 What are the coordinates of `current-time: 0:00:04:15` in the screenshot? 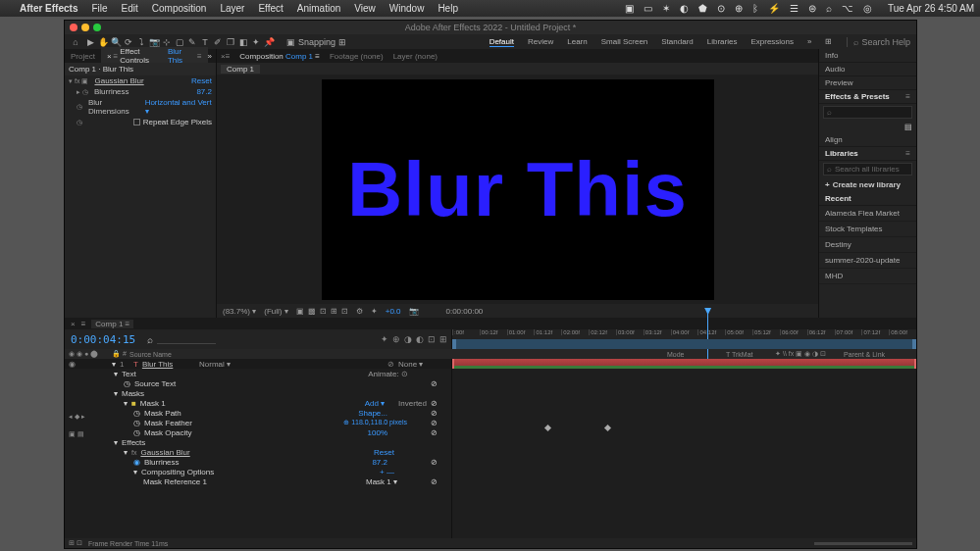 It's located at (103, 339).